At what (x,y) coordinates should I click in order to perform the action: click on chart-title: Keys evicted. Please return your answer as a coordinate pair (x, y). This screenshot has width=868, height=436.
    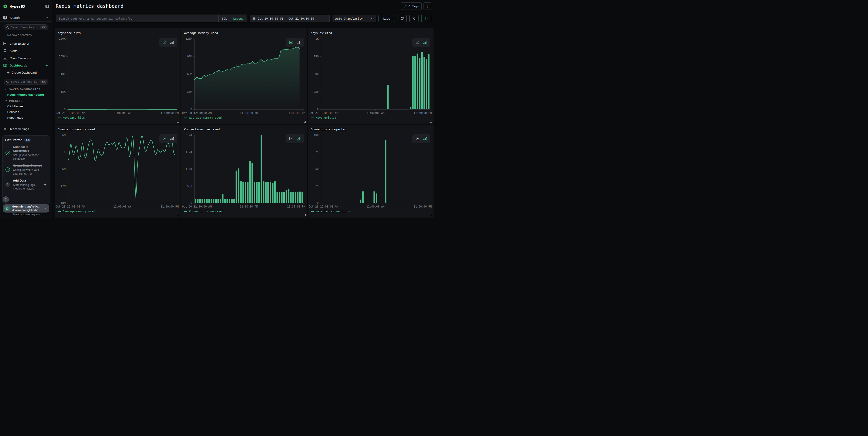
    Looking at the image, I should click on (321, 33).